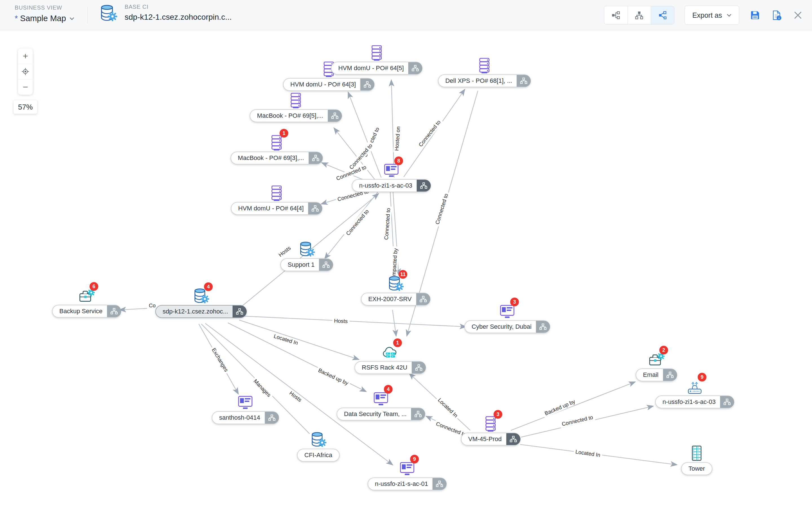  Describe the element at coordinates (395, 323) in the screenshot. I see `edge-exh-2007-srv--rsfs-rack-42u` at that location.